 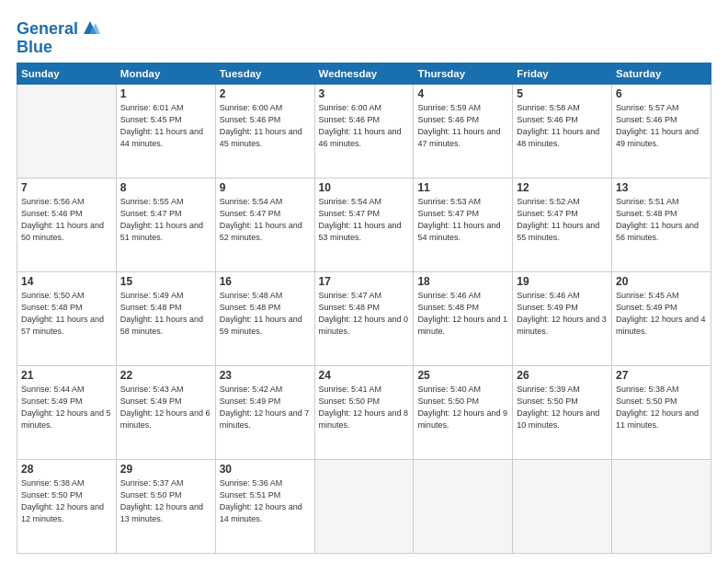 What do you see at coordinates (662, 94) in the screenshot?
I see `day-number: 6` at bounding box center [662, 94].